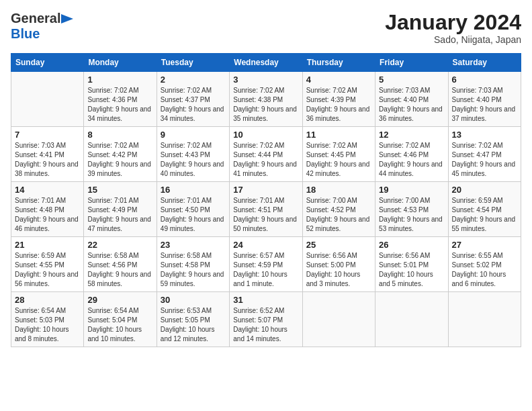 The image size is (532, 411). I want to click on day-number: 22, so click(120, 244).